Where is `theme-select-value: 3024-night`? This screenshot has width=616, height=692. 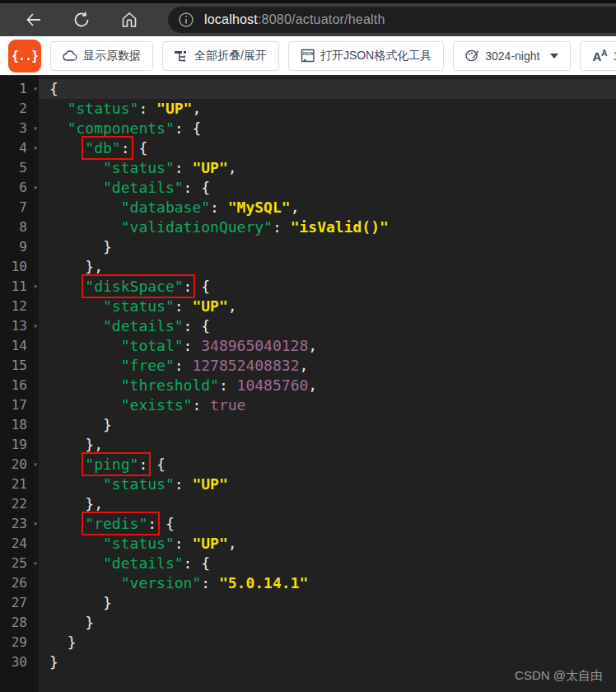
theme-select-value: 3024-night is located at coordinates (512, 56).